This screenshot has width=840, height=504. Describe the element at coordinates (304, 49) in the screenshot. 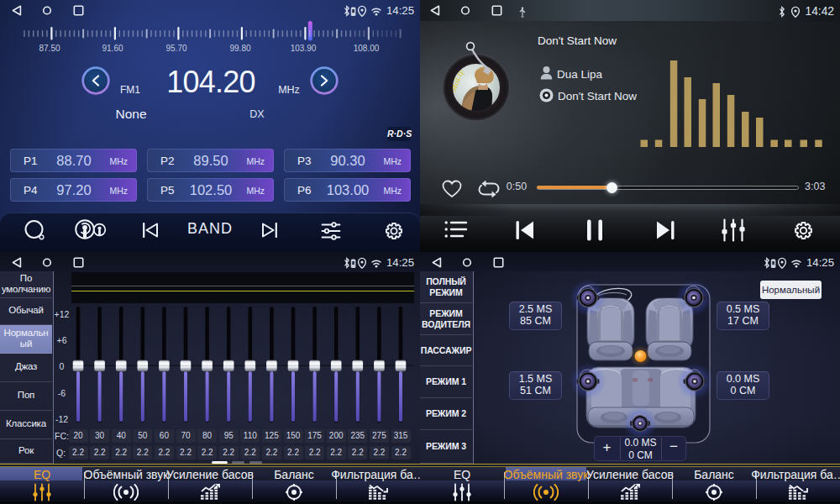

I see `svg-text: 103.90` at that location.